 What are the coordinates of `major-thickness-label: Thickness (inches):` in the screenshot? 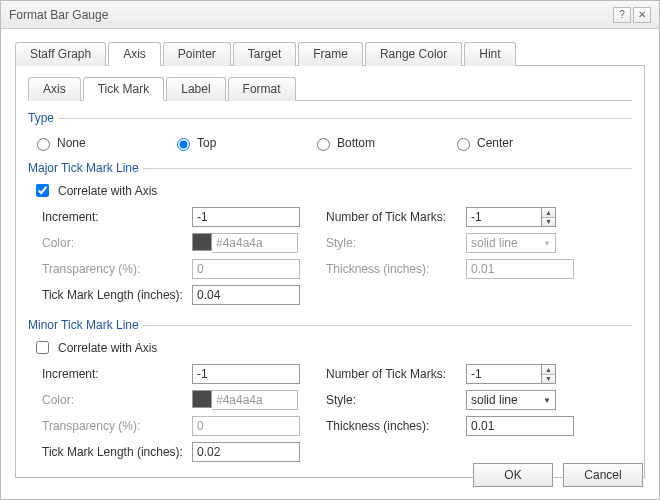 It's located at (396, 269).